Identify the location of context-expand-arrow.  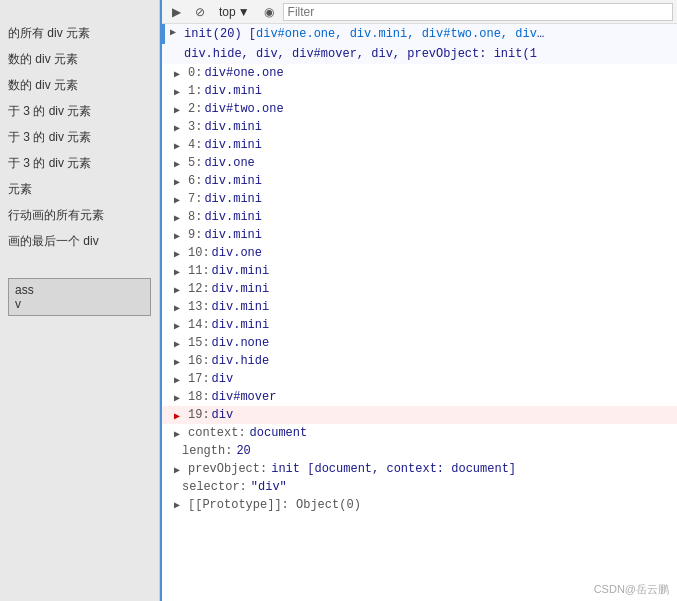
(180, 433).